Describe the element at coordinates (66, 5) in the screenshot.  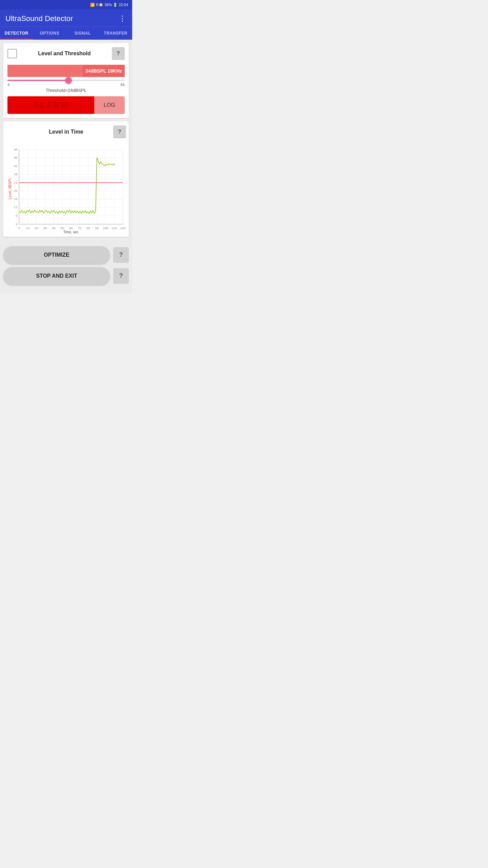
I see `status-bar: 📶 R🔲 36% 🔋 22:04` at that location.